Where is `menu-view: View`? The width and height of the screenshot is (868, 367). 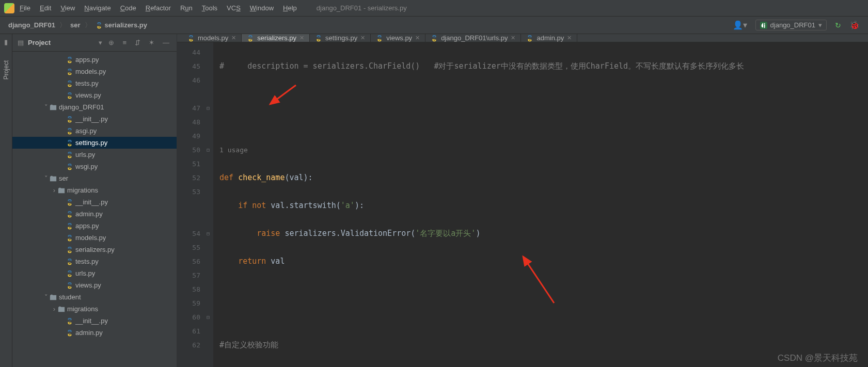
menu-view: View is located at coordinates (68, 8).